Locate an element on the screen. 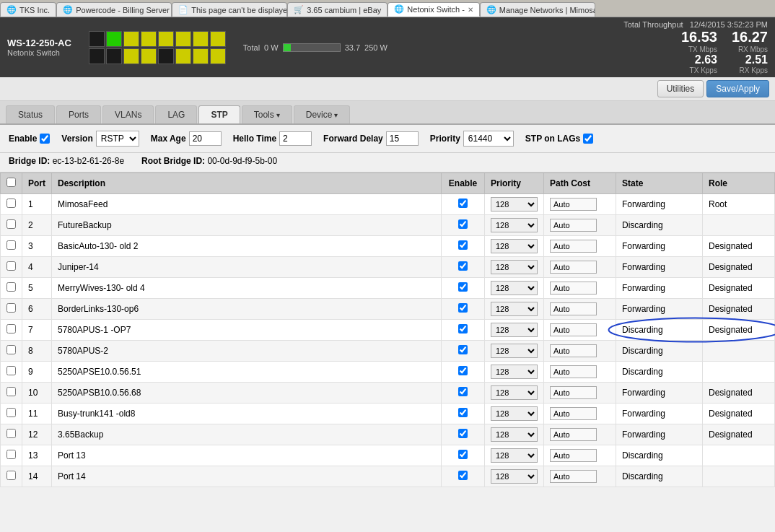 The image size is (775, 532). priority-select-12: 128 0 16 32 64 128 256 is located at coordinates (514, 435).